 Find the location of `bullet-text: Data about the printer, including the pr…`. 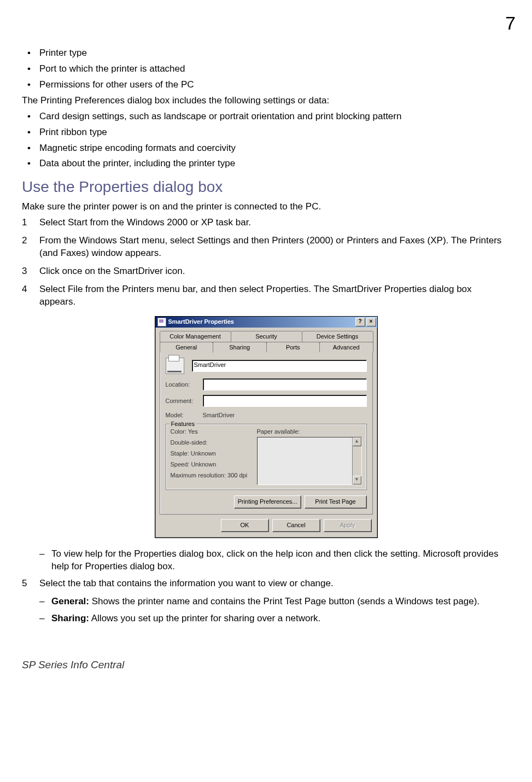

bullet-text: Data about the printer, including the pr… is located at coordinates (137, 164).